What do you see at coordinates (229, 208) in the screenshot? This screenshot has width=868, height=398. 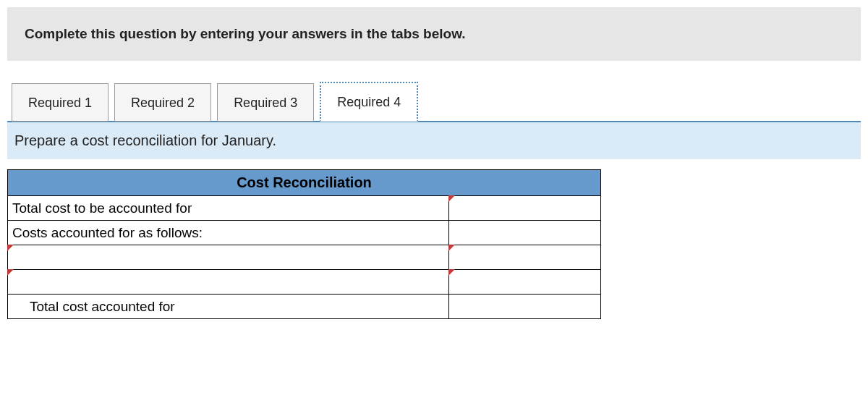 I see `row-label-total-to-account: Total cost to be accounted for` at bounding box center [229, 208].